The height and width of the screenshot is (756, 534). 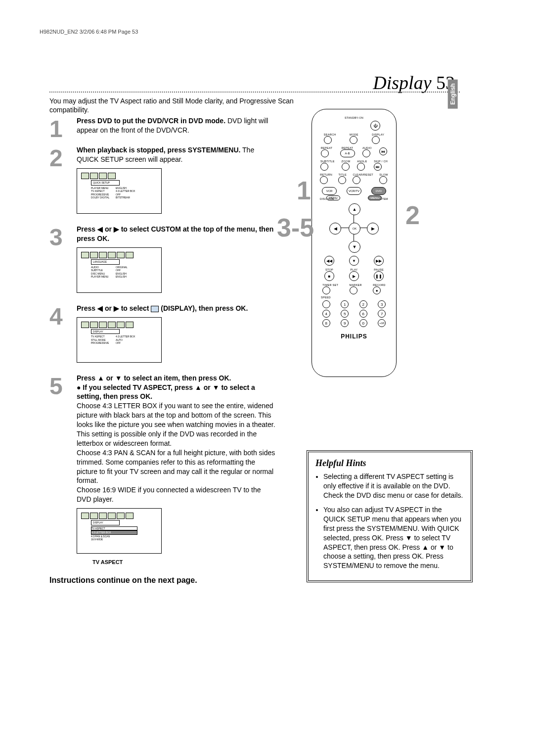 What do you see at coordinates (354, 140) in the screenshot?
I see `mode-button` at bounding box center [354, 140].